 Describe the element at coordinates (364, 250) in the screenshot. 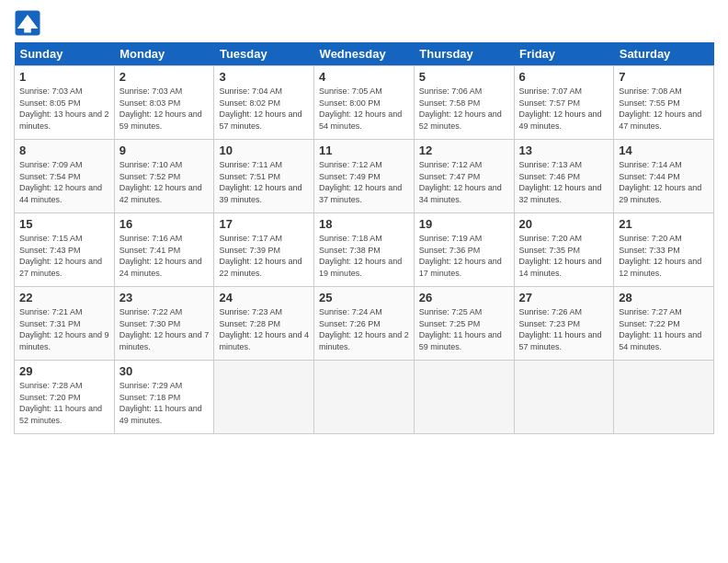

I see `calendar-week-3: 15 Sunrise: 7:15 AM Sunset: 7:43 PM Dayl…` at that location.